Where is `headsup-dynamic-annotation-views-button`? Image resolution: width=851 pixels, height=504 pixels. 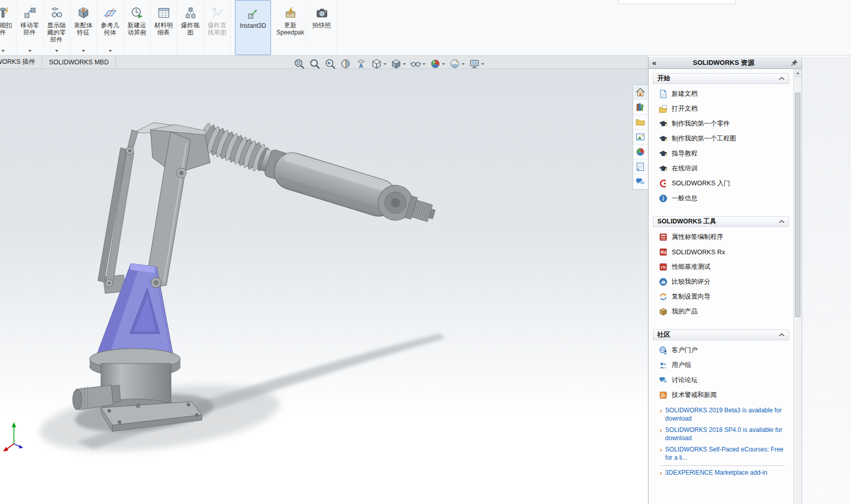 headsup-dynamic-annotation-views-button is located at coordinates (361, 64).